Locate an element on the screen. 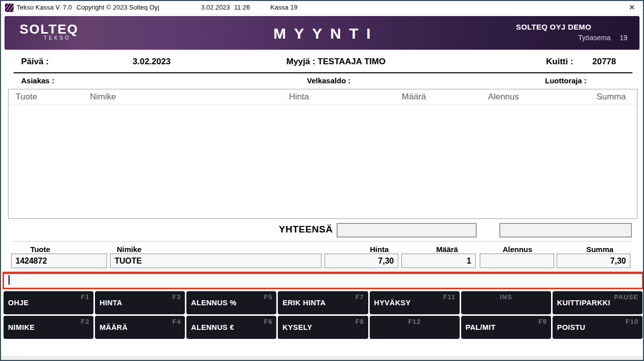  fkey-label: PAL/MIT is located at coordinates (481, 327).